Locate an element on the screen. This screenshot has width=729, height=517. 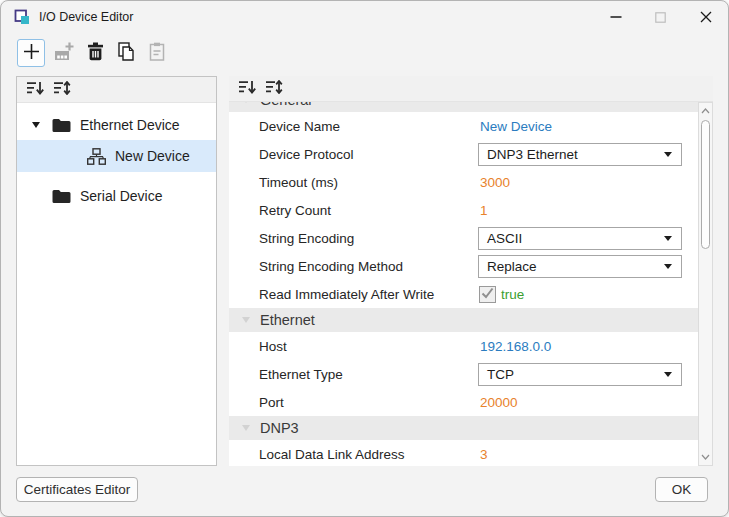
checkmark-icon is located at coordinates (488, 294).